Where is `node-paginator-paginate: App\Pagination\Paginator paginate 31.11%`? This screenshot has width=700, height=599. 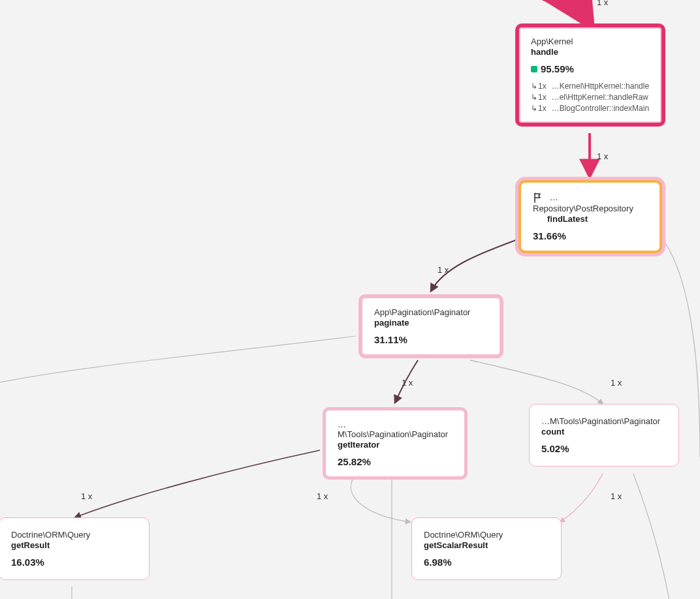
node-paginator-paginate: App\Pagination\Paginator paginate 31.11% is located at coordinates (431, 326).